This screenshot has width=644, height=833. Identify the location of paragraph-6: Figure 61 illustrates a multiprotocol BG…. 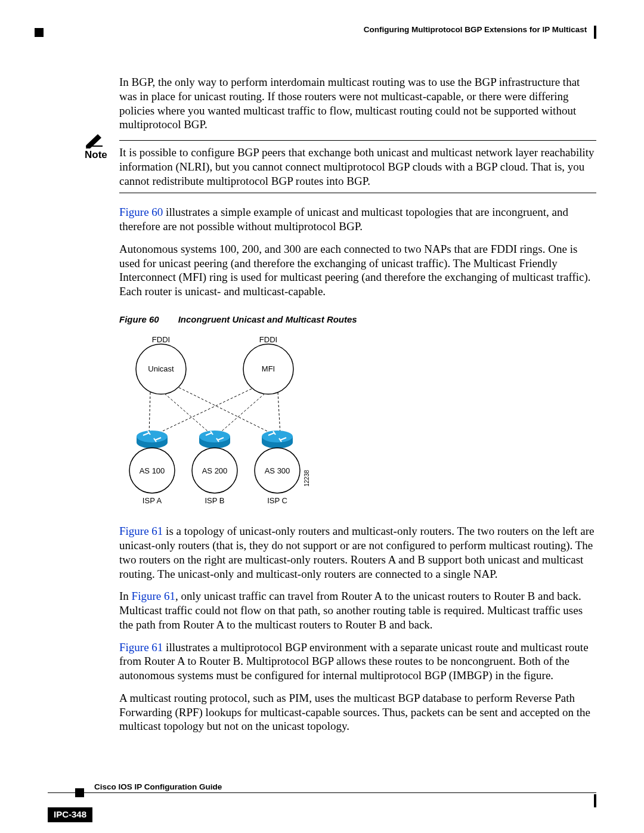
(358, 662).